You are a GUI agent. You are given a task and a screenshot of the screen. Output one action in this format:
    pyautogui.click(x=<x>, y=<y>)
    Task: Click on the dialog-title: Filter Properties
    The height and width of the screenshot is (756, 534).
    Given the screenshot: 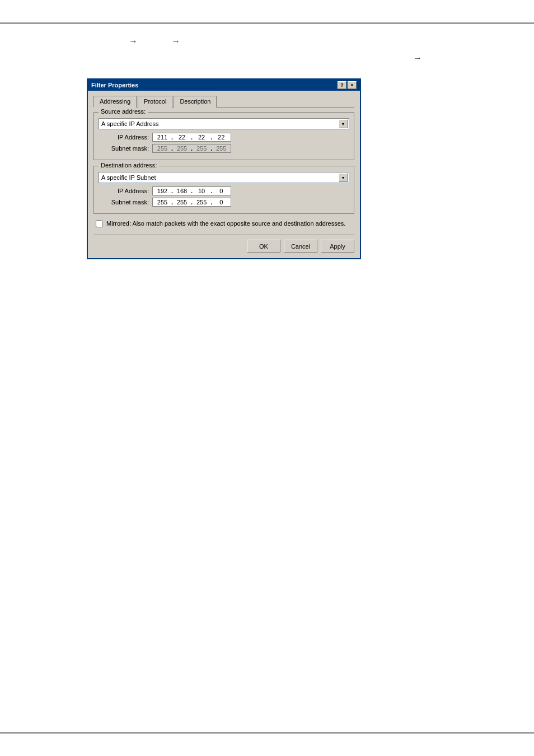 What is the action you would take?
    pyautogui.click(x=115, y=85)
    